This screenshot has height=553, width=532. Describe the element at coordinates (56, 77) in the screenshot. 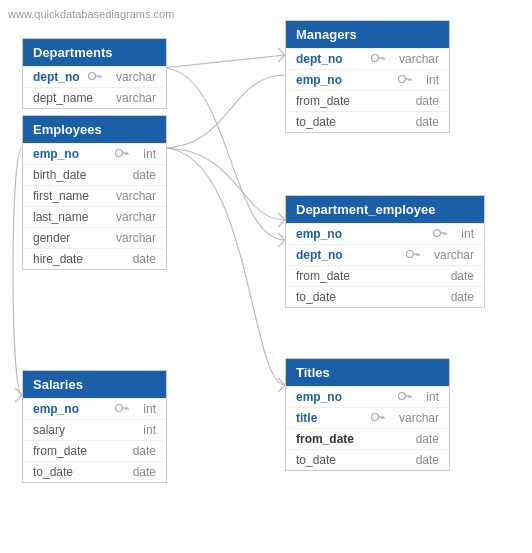

I see `col-dept_no: dept_no` at that location.